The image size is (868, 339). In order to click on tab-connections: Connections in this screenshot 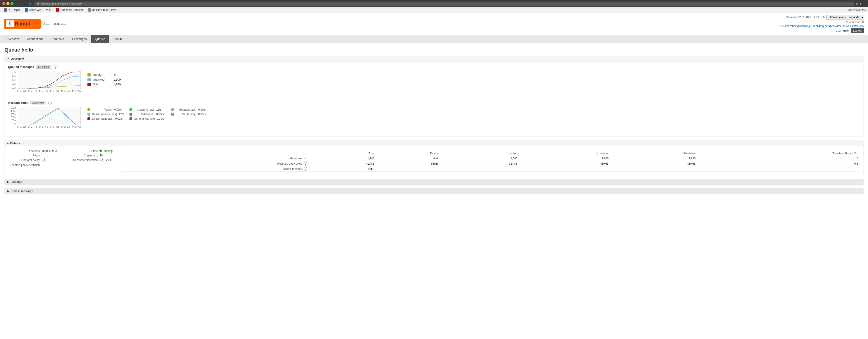, I will do `click(35, 39)`.